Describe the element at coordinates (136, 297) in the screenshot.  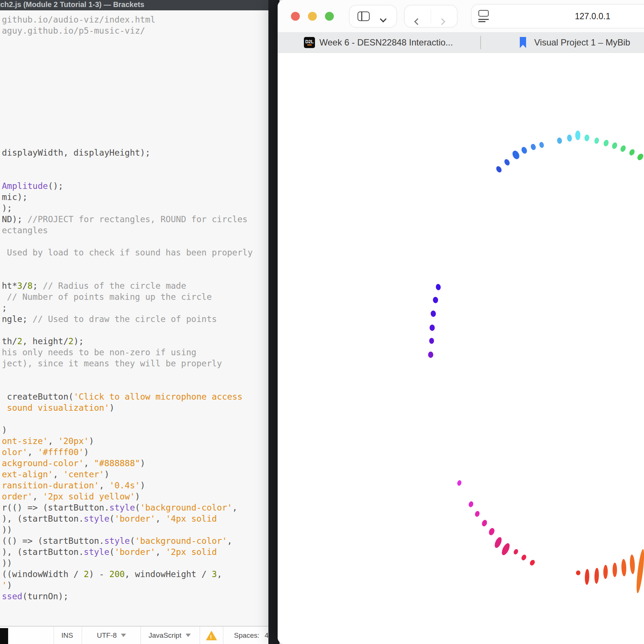
I see `code-line: // Number of points making up the circle` at that location.